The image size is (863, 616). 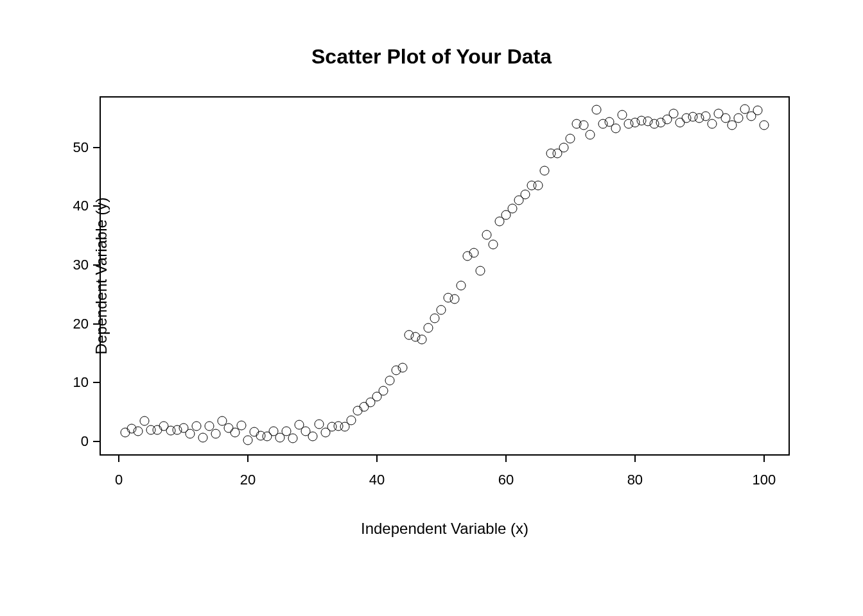 I want to click on x-tick-label: 80, so click(x=635, y=480).